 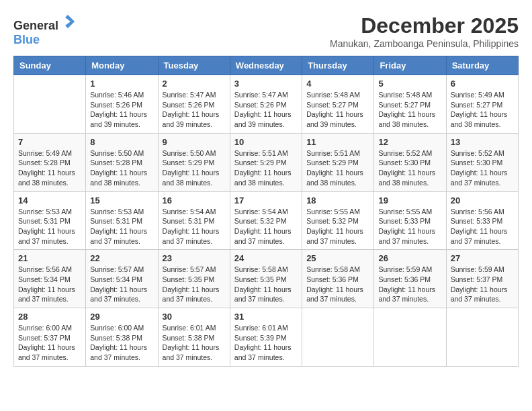 I want to click on day-number: 8, so click(x=122, y=142).